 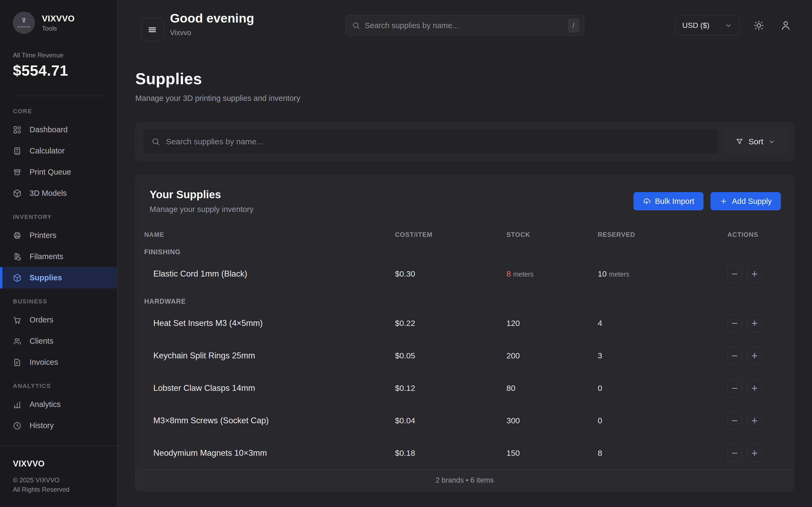 What do you see at coordinates (431, 142) in the screenshot?
I see `supplies-search` at bounding box center [431, 142].